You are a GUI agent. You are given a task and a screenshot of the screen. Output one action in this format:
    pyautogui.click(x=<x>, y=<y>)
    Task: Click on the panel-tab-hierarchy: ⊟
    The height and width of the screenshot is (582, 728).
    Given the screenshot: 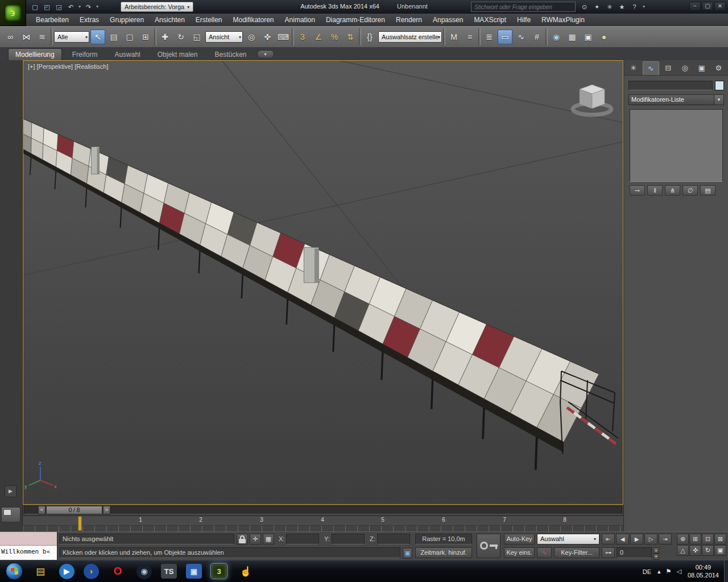 What is the action you would take?
    pyautogui.click(x=668, y=68)
    